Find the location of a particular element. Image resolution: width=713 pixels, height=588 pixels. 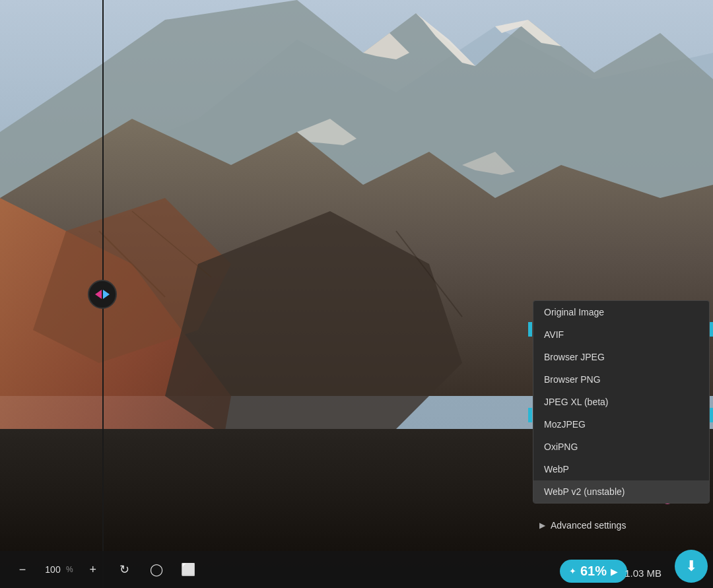

compare-handle is located at coordinates (102, 294).